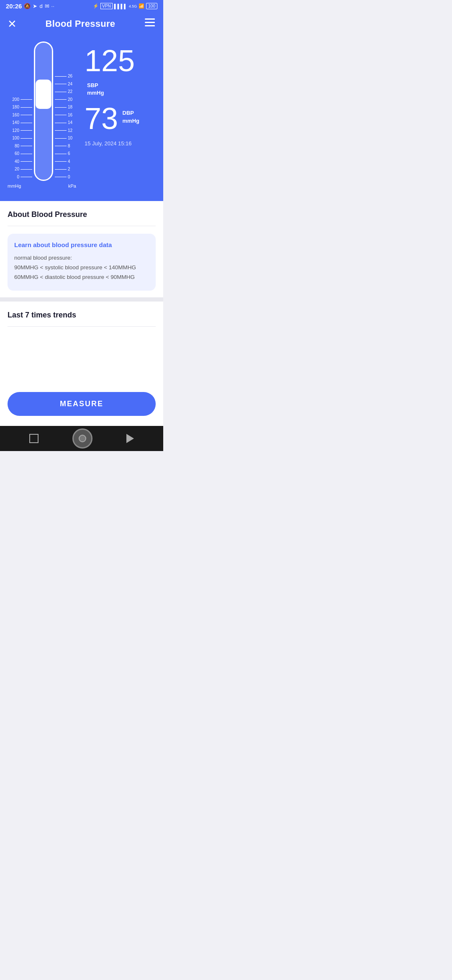 Image resolution: width=452 pixels, height=980 pixels. Describe the element at coordinates (20, 107) in the screenshot. I see `scale-item: 180` at that location.